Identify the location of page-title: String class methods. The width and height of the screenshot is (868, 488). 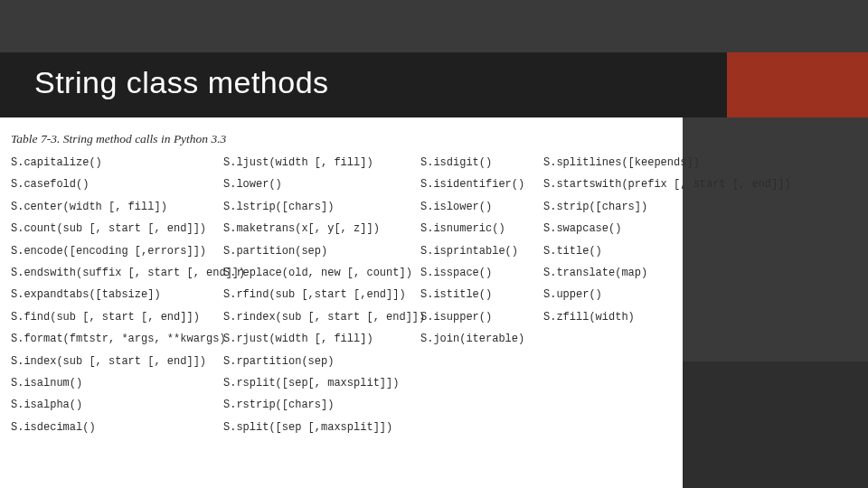
(182, 83).